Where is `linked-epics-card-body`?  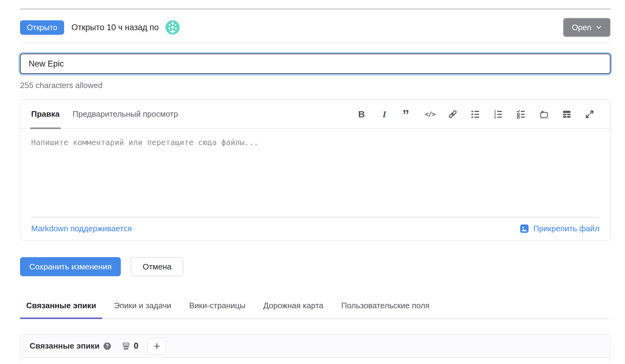 linked-epics-card-body is located at coordinates (315, 360).